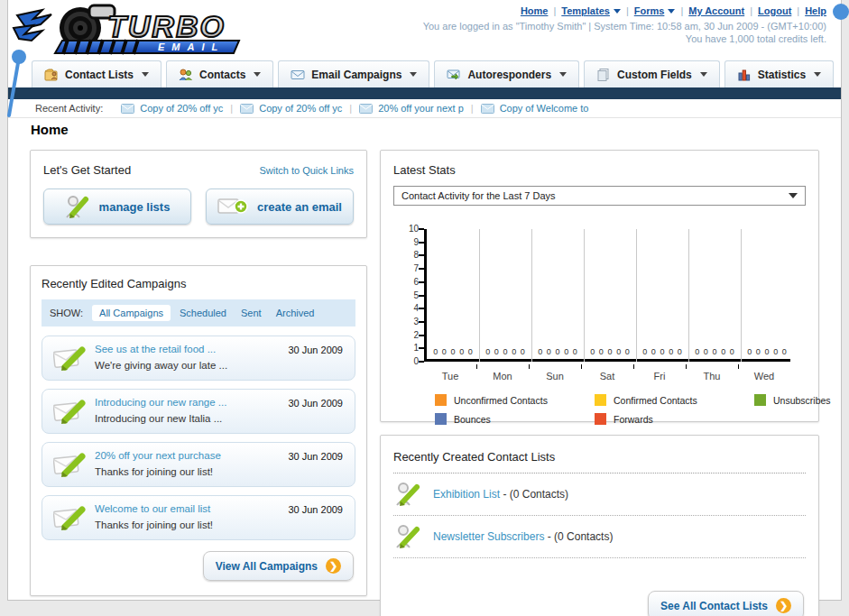 The image size is (849, 616). I want to click on header-link-logout: Logout, so click(774, 11).